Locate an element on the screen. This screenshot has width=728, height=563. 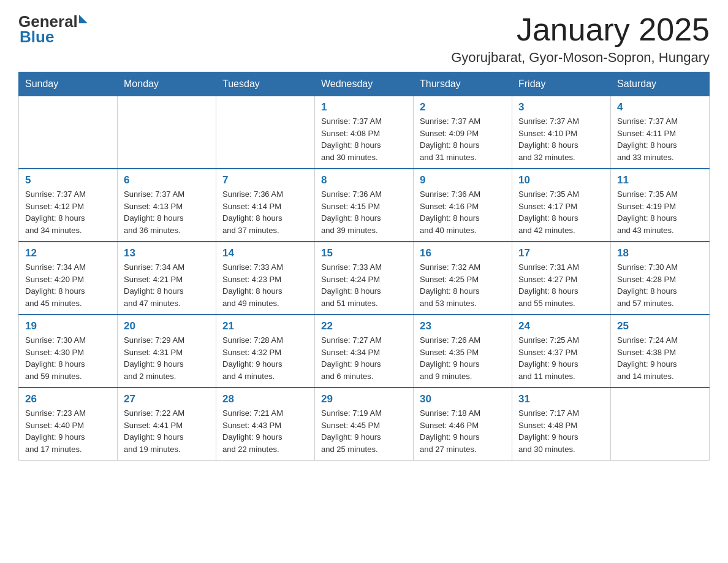
calendar-week-row: 1Sunrise: 7:37 AM Sunset: 4:08 PM Daylig… is located at coordinates (364, 132).